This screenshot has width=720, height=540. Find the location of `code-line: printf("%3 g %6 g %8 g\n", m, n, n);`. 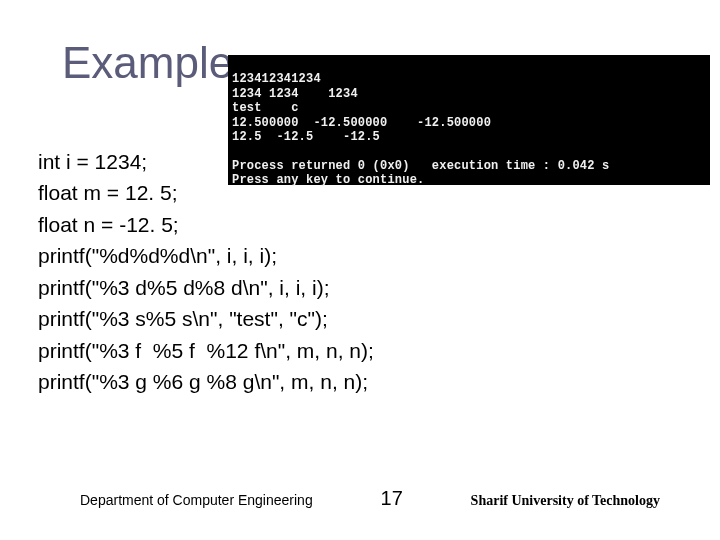

code-line: printf("%3 g %6 g %8 g\n", m, n, n); is located at coordinates (203, 382).